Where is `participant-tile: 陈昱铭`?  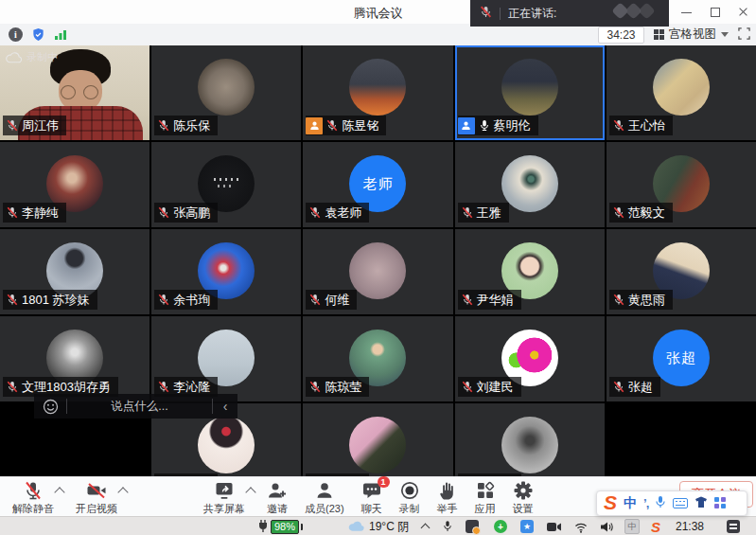
participant-tile: 陈昱铭 is located at coordinates (378, 93).